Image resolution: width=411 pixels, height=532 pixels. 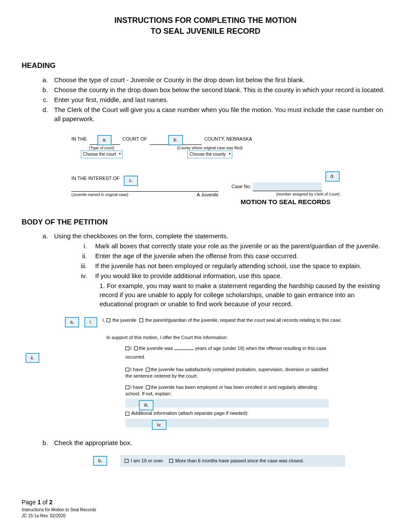 What do you see at coordinates (286, 202) in the screenshot?
I see `motion-title: MOTION TO SEAL RECORDS` at bounding box center [286, 202].